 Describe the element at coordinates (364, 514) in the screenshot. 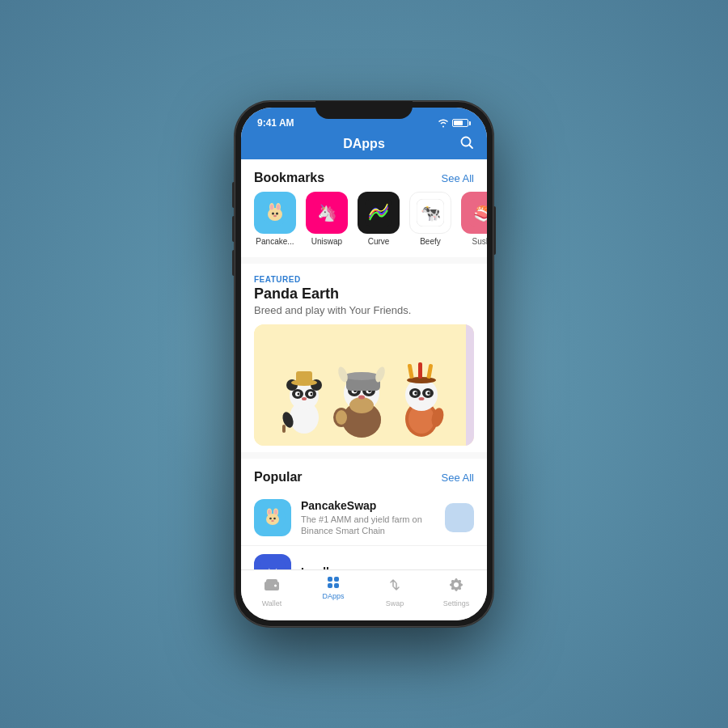

I see `popular-section: Popular See All` at that location.